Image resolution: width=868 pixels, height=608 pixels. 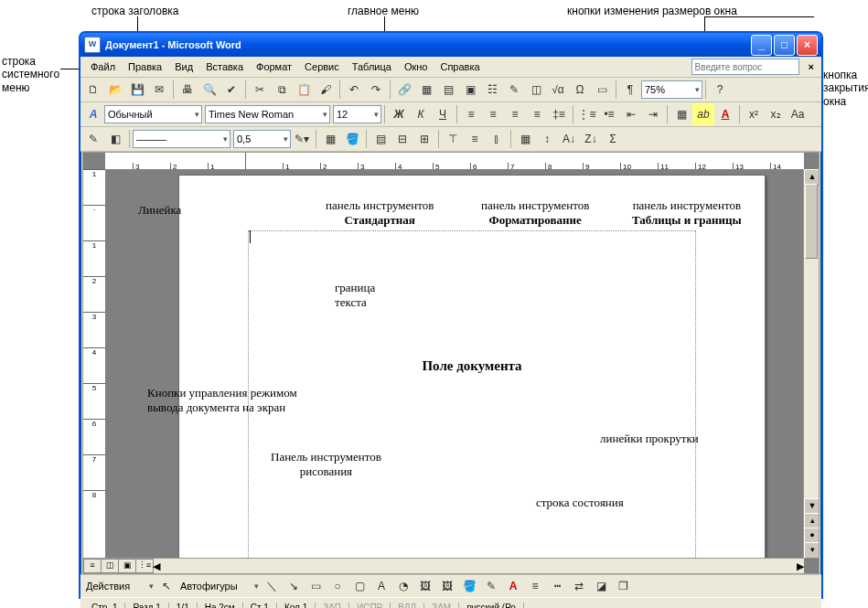 I want to click on autoshapes-menu: Автофигуры, so click(x=220, y=586).